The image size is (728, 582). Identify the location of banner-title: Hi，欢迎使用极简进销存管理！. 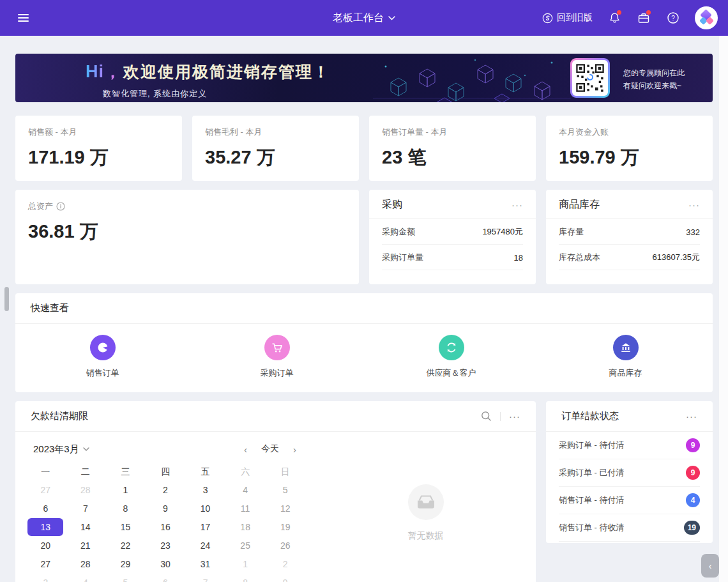
(208, 72).